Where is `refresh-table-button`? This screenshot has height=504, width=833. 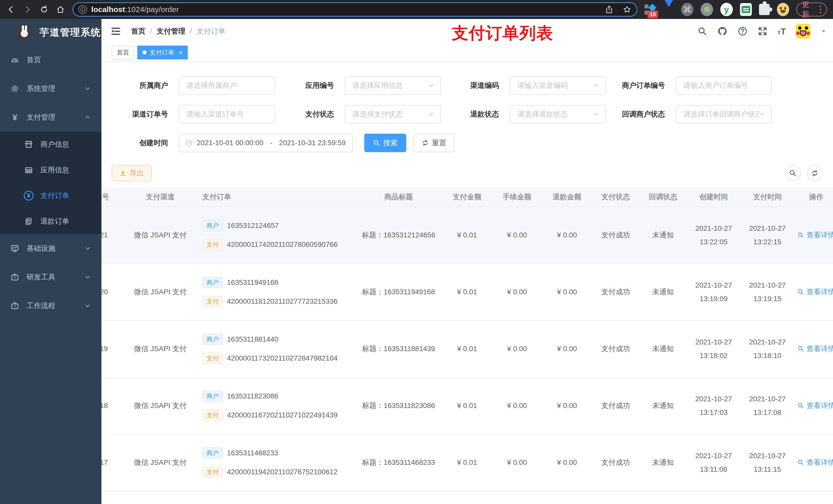
refresh-table-button is located at coordinates (815, 173).